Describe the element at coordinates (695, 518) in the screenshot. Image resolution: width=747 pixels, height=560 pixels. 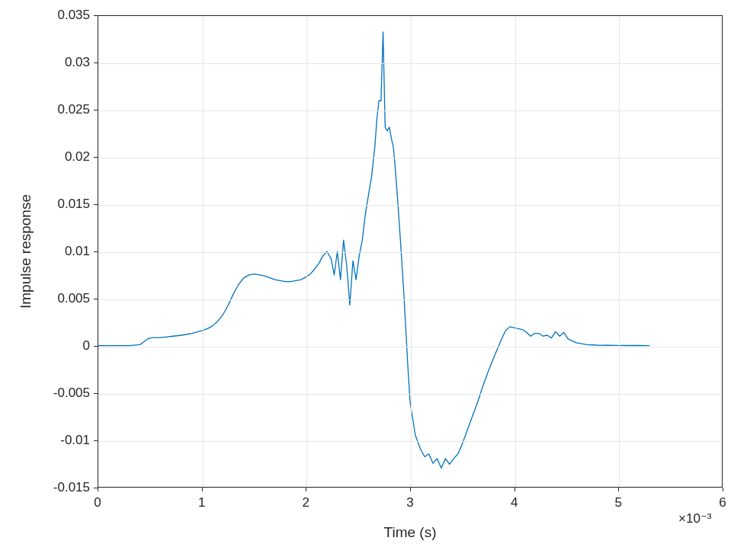
I see `x-exponent-label: ×10⁻³` at that location.